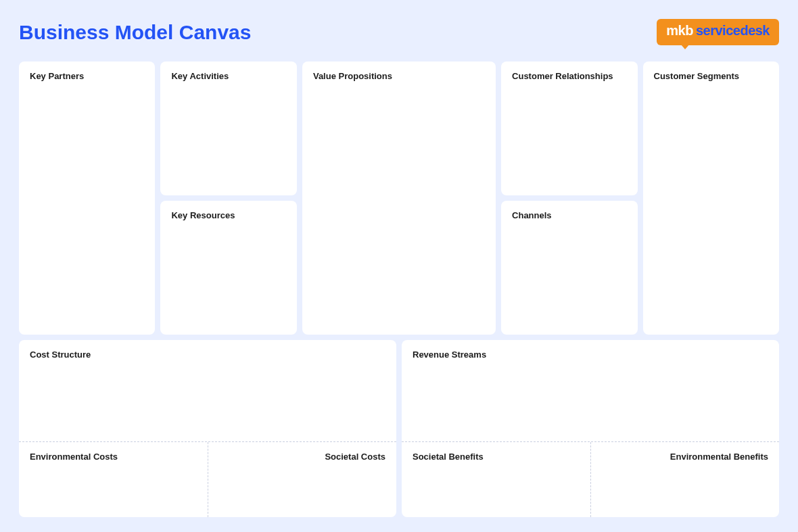 This screenshot has width=798, height=532. I want to click on block-channels: Channels, so click(569, 268).